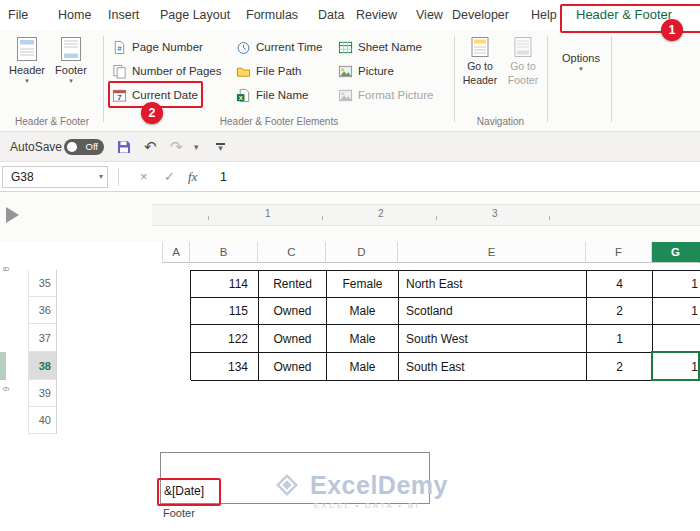 Image resolution: width=700 pixels, height=531 pixels. I want to click on column-header-b: B, so click(224, 252).